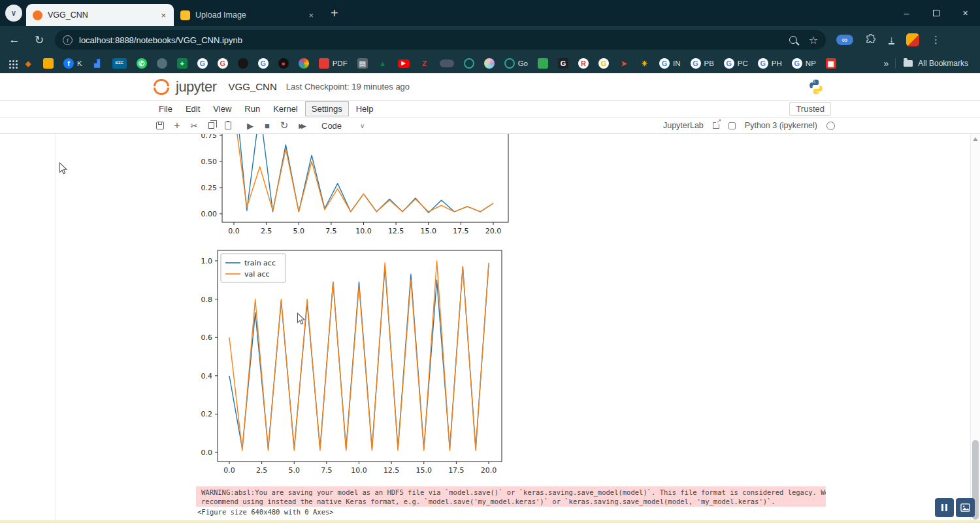 The image size is (980, 523). Describe the element at coordinates (804, 63) in the screenshot. I see `bookmark-item: GNP` at that location.